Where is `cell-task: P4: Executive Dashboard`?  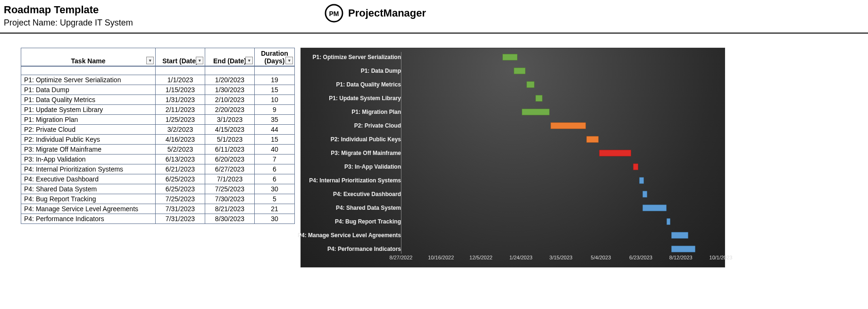
cell-task: P4: Executive Dashboard is located at coordinates (89, 180).